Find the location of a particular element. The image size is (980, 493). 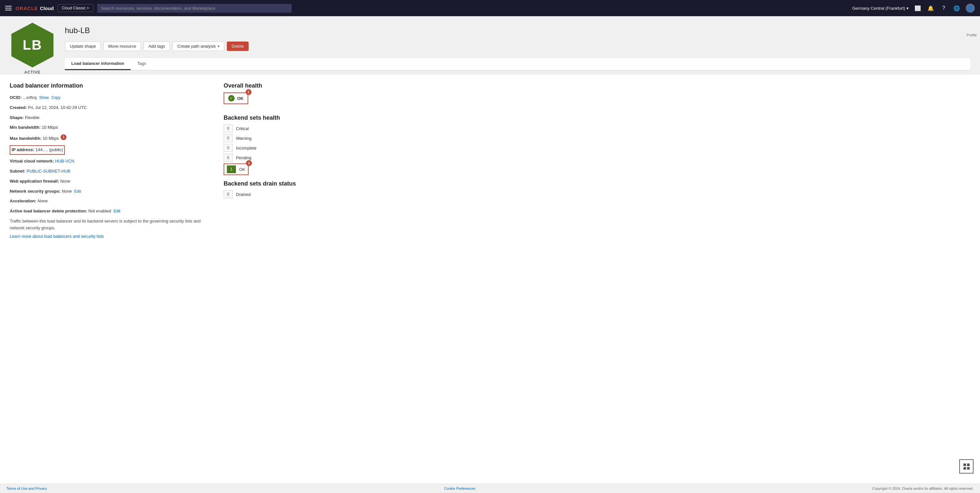

backend-sets-health-title: Backend sets health is located at coordinates (272, 118).